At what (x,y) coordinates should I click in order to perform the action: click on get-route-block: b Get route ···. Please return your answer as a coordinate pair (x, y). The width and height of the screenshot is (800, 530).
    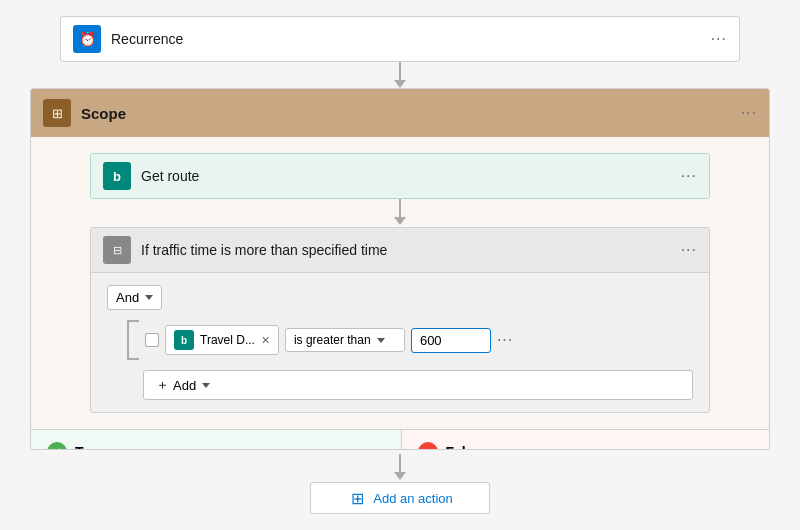
    Looking at the image, I should click on (400, 176).